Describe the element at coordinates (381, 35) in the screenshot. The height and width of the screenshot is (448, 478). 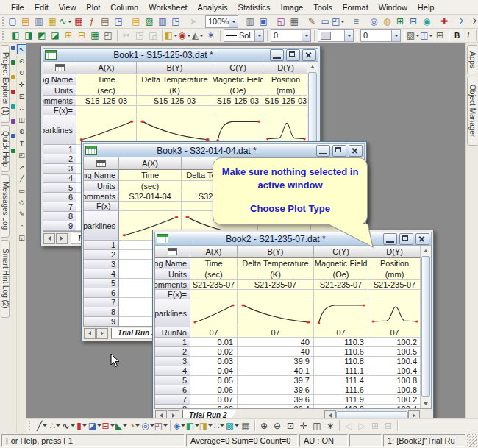
I see `font-size-combo: 0` at that location.